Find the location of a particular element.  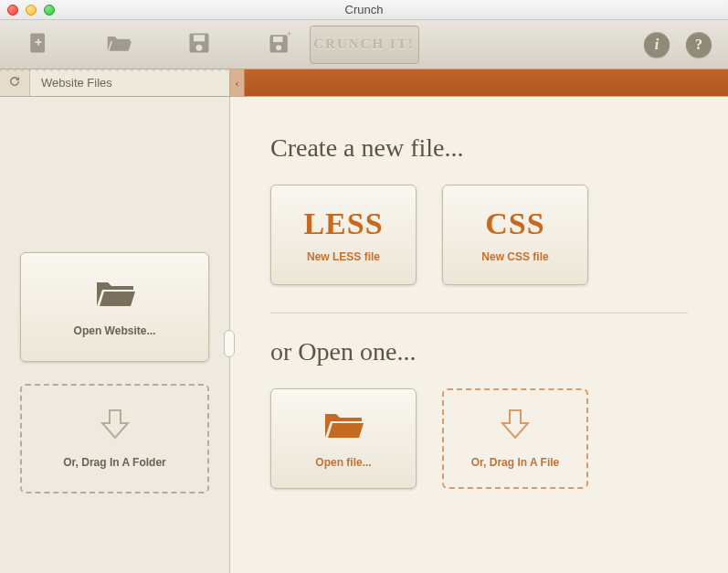

open-website-card: Open Website... is located at coordinates (115, 307).